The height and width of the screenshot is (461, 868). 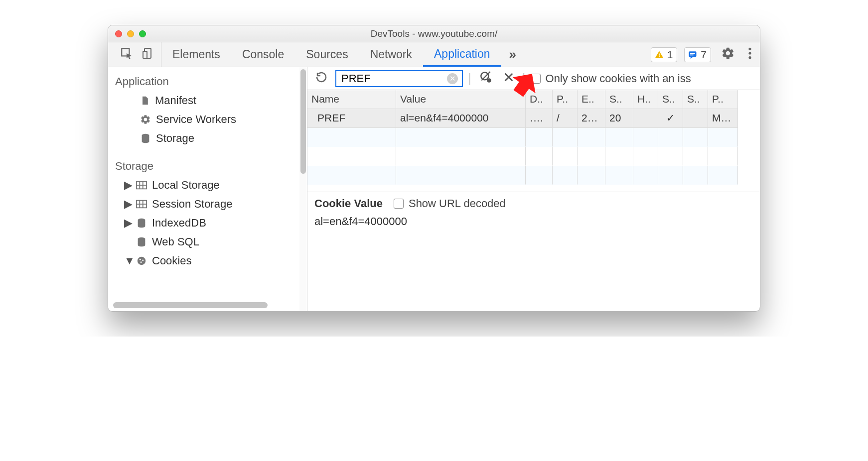 I want to click on sidebar-item-web-sql: Web SQL, so click(x=210, y=242).